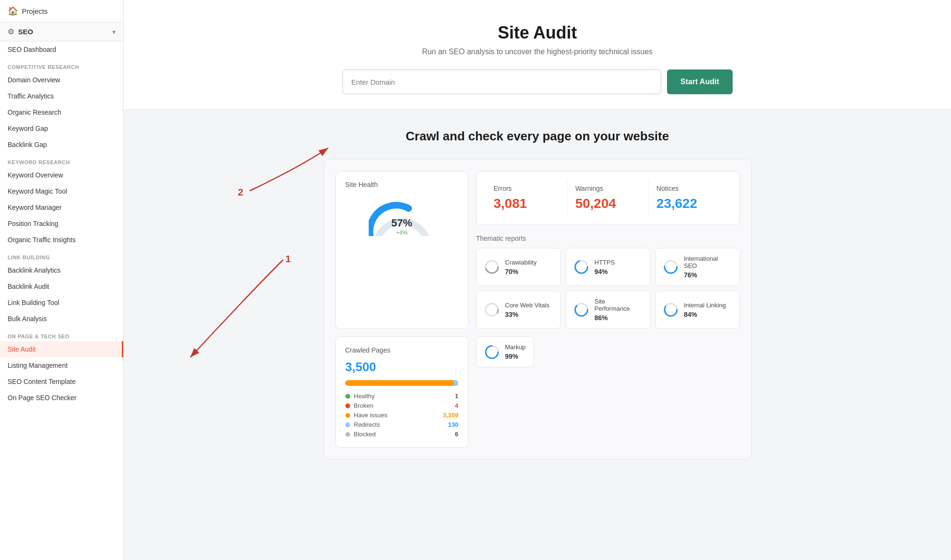 The image size is (951, 560). Describe the element at coordinates (62, 280) in the screenshot. I see `sidebar: 🏠 Projects ⚙ SEO ▾ SEO Dashboard COMPETI…` at that location.